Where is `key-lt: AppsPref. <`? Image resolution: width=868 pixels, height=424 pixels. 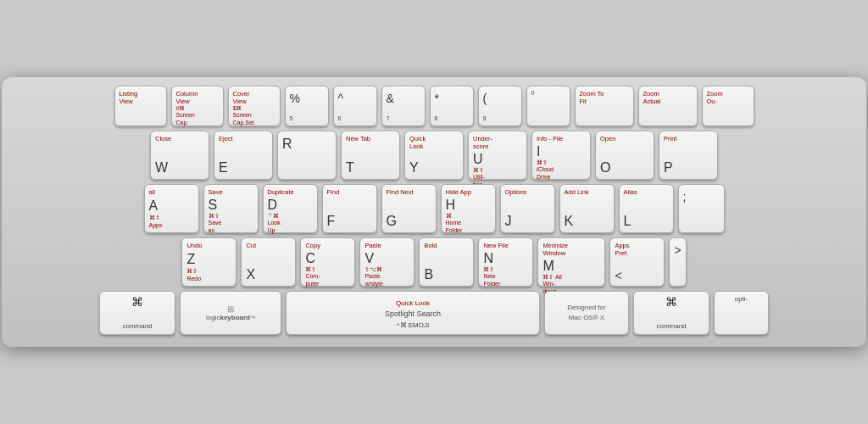 key-lt: AppsPref. < is located at coordinates (637, 262).